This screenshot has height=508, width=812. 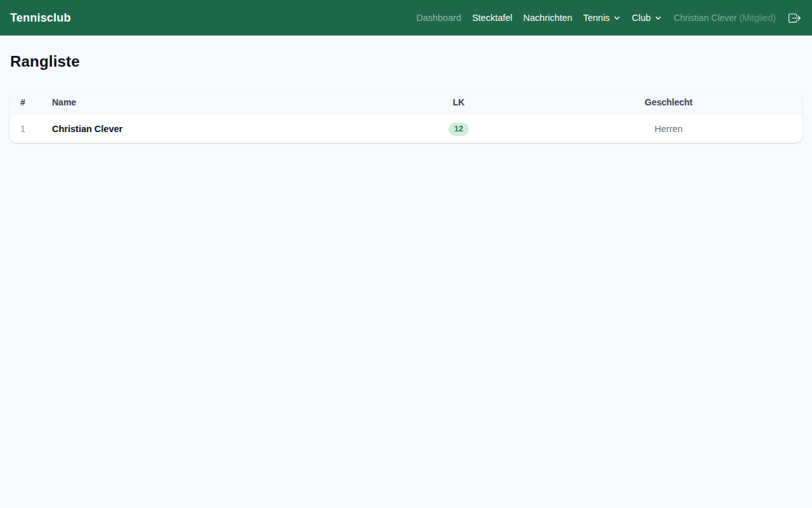 What do you see at coordinates (548, 18) in the screenshot?
I see `nav-item-nachrichten: Nachrichten` at bounding box center [548, 18].